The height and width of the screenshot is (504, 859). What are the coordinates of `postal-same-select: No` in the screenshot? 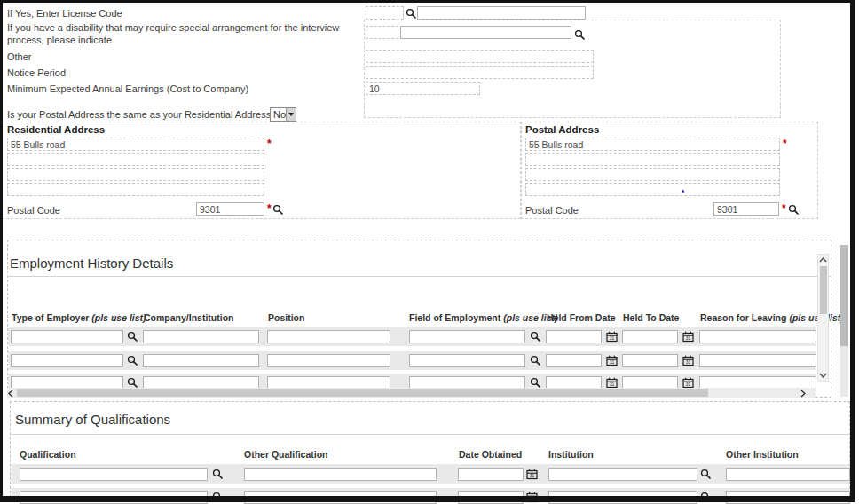 It's located at (283, 114).